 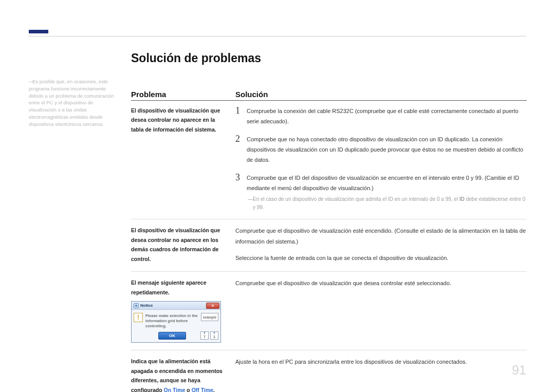 What do you see at coordinates (356, 199) in the screenshot?
I see `subnote-pre: En el caso de un dispositivo de visualiz…` at bounding box center [356, 199].